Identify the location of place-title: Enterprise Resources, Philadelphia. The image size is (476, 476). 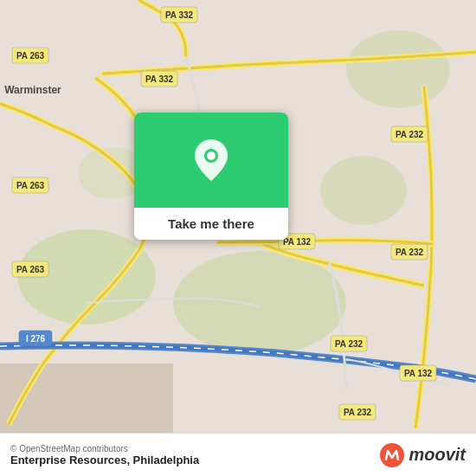
(195, 460).